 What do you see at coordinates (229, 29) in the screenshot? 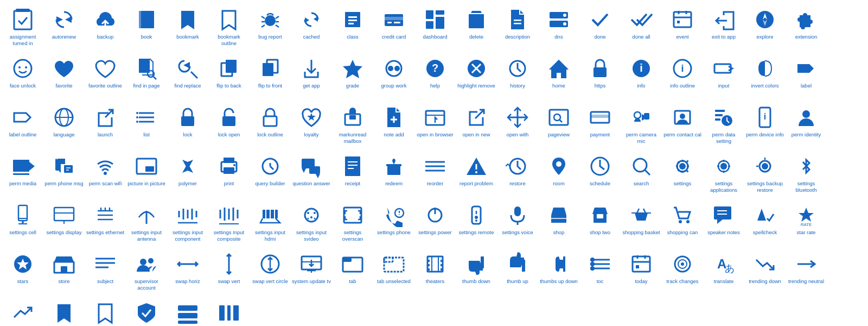
I see `bookmark-outline: bookmark outline` at bounding box center [229, 29].